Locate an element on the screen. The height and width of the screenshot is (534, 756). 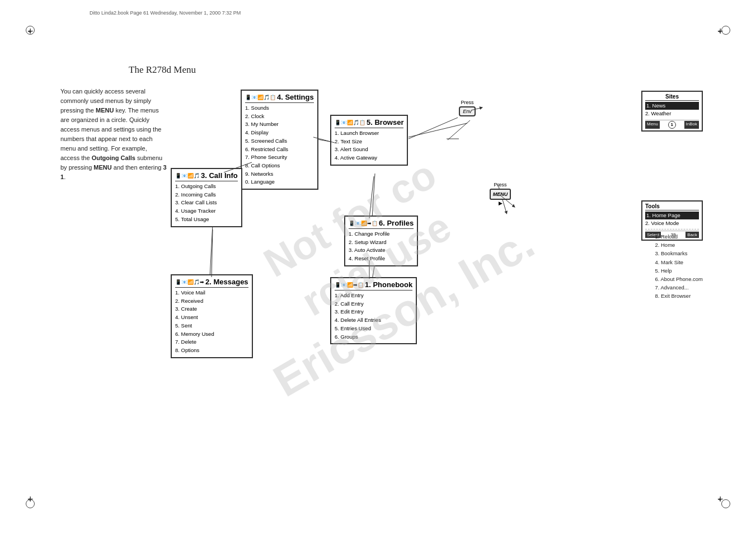
browser-header: 📱📧📶🎵📋 5. Browser is located at coordinates (369, 123).